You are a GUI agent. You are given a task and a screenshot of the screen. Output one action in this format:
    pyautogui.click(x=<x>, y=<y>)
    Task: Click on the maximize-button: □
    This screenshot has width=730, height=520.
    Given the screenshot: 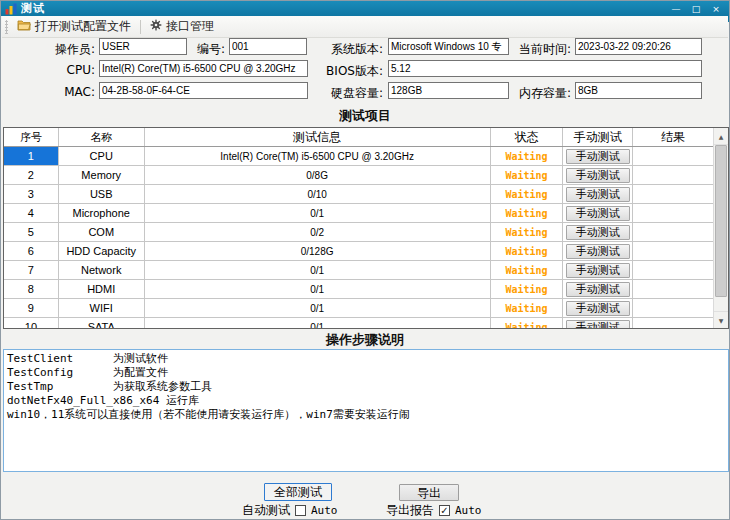 What is the action you would take?
    pyautogui.click(x=696, y=9)
    